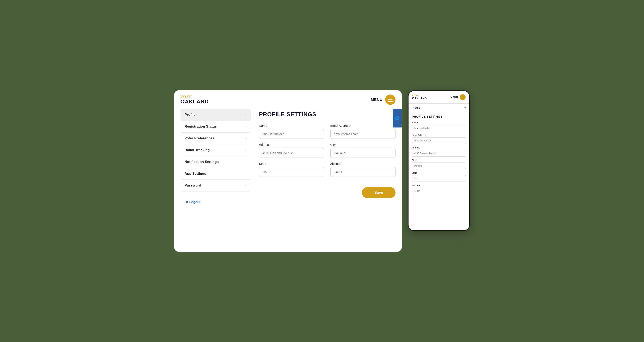 The width and height of the screenshot is (644, 342). What do you see at coordinates (186, 202) in the screenshot?
I see `logout-icon: ⇥` at bounding box center [186, 202].